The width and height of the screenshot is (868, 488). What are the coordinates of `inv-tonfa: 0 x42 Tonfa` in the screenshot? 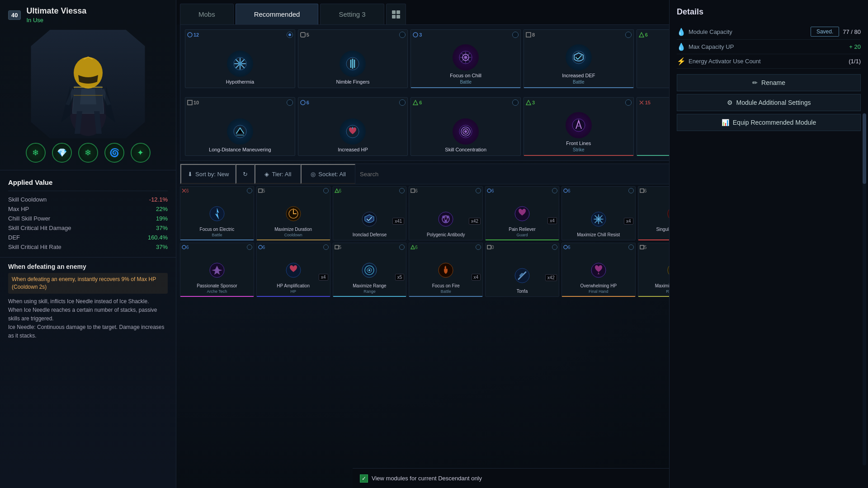 It's located at (522, 270).